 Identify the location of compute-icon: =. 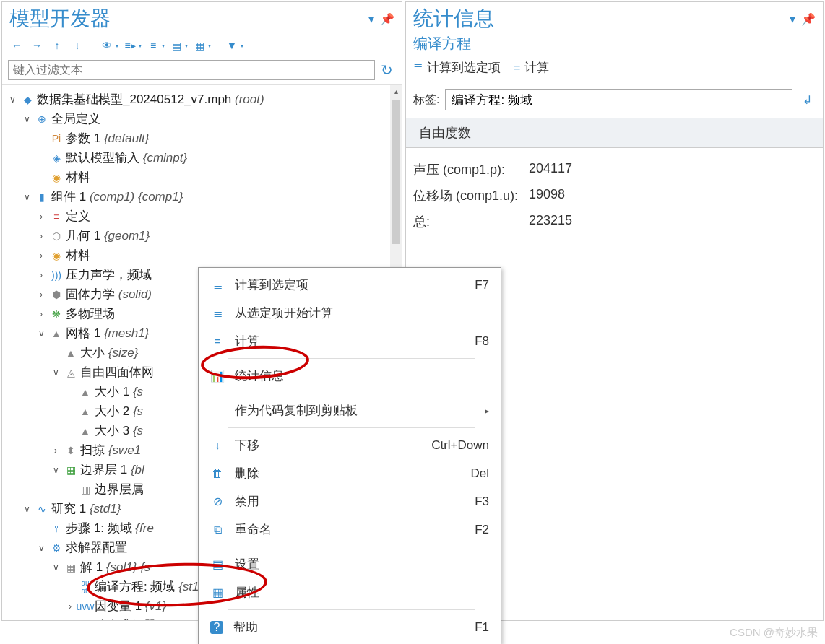
(217, 341).